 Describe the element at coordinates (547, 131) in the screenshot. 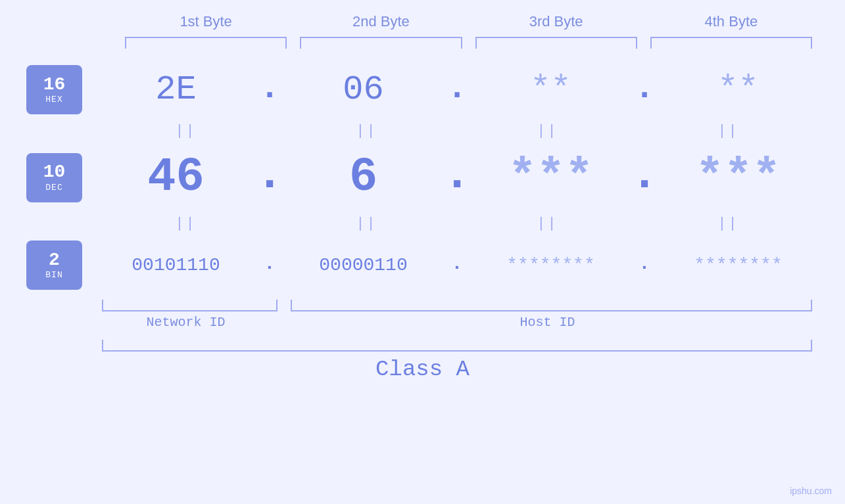

I see `eq1-c3: ||` at that location.